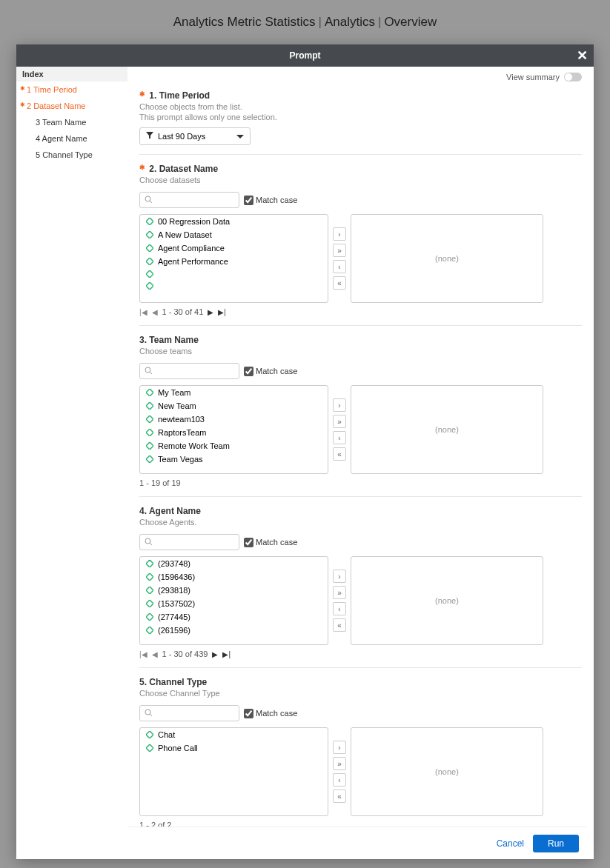 Image resolution: width=610 pixels, height=868 pixels. What do you see at coordinates (447, 258) in the screenshot?
I see `dataset-target-list: (none)` at bounding box center [447, 258].